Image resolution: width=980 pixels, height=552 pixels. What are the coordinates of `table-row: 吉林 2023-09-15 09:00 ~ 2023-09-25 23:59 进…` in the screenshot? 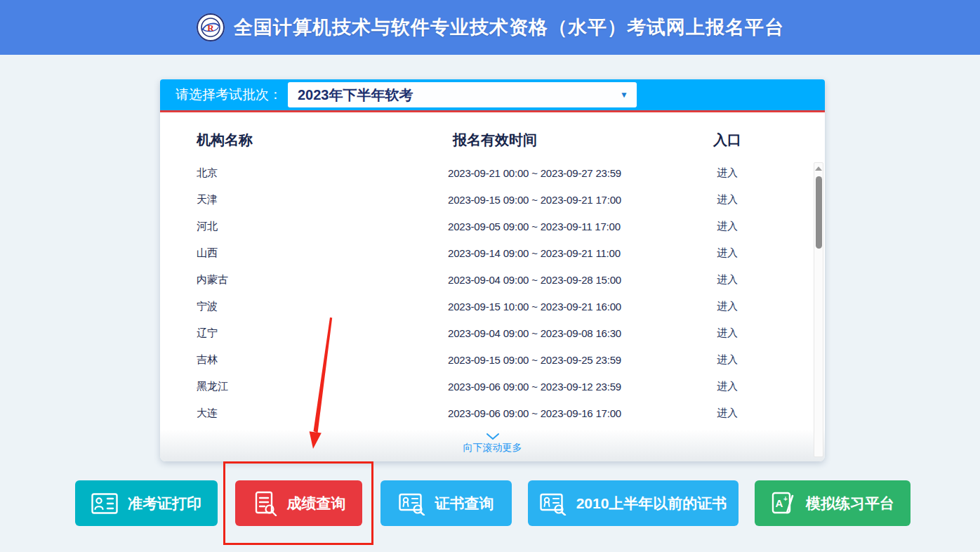 It's located at (493, 360).